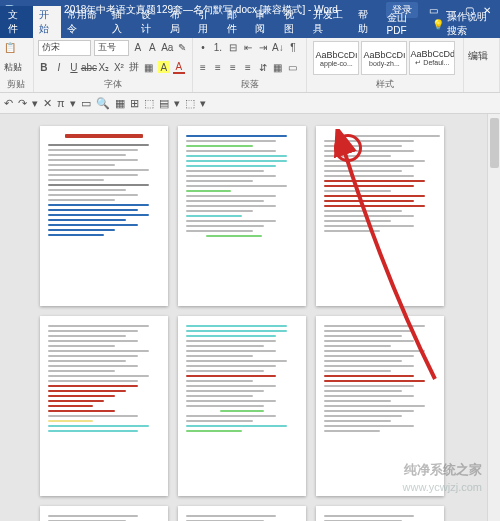  I want to click on underline-button: U, so click(74, 67).